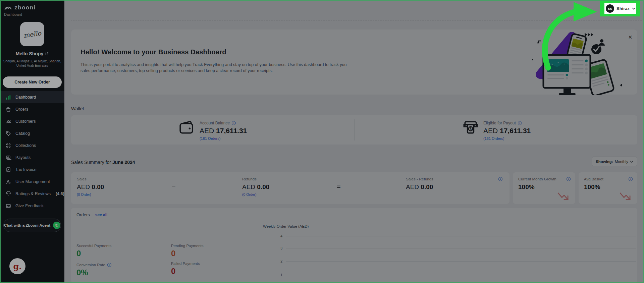 The height and width of the screenshot is (283, 644). I want to click on sidebar-item-collections: Collections, so click(32, 146).